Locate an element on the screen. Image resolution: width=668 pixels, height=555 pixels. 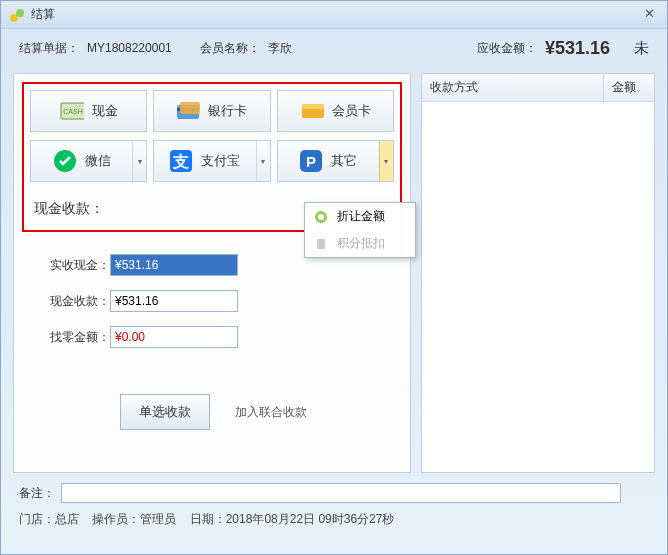
order-label: 结算单据： is located at coordinates (49, 48).